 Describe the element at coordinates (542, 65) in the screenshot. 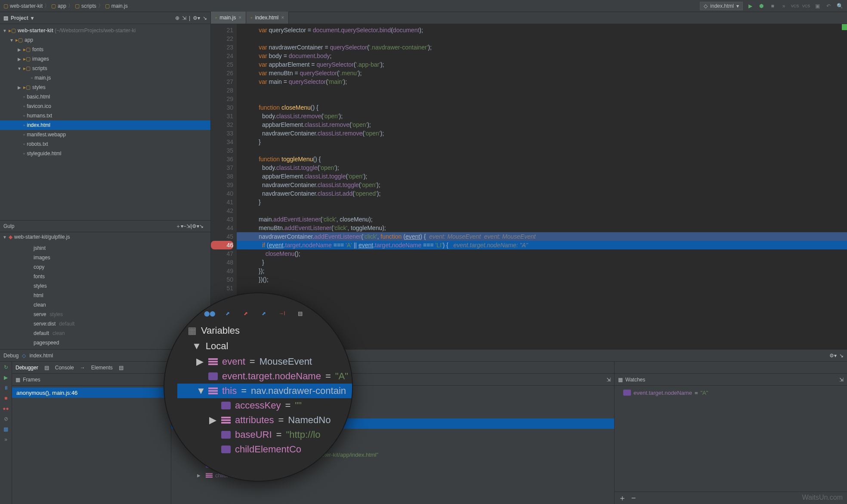

I see `code-line: var appbarElement = querySelector('.app-…` at that location.